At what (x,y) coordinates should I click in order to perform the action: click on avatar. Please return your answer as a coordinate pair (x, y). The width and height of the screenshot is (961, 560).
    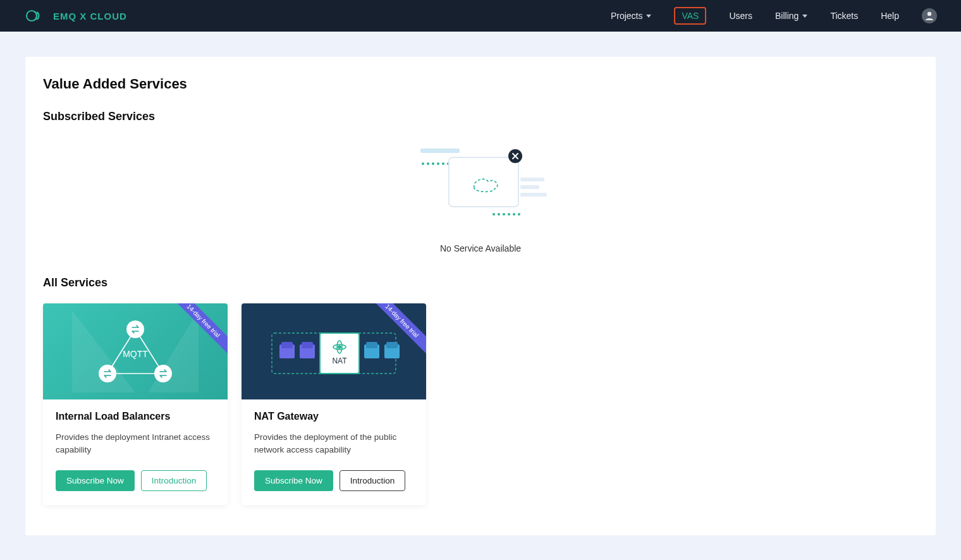
    Looking at the image, I should click on (929, 16).